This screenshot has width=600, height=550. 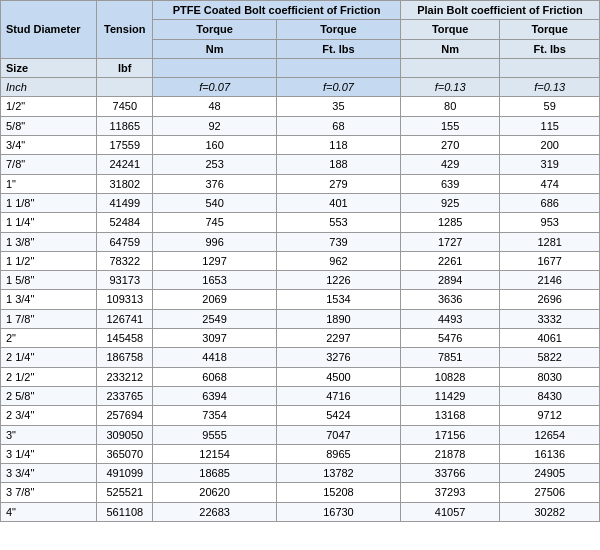 What do you see at coordinates (339, 88) in the screenshot?
I see `ptfe-f007-2: f=0.07` at bounding box center [339, 88].